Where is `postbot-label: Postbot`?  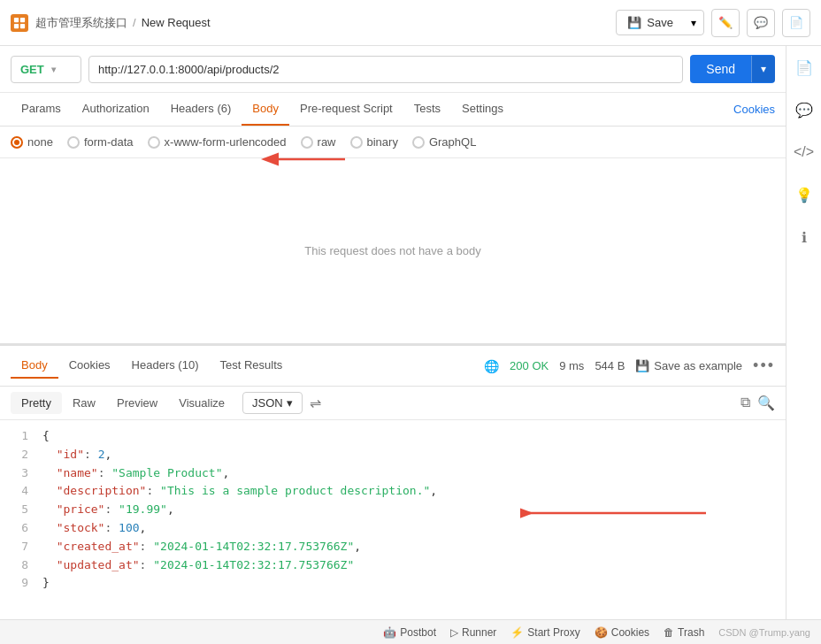 postbot-label: Postbot is located at coordinates (418, 632).